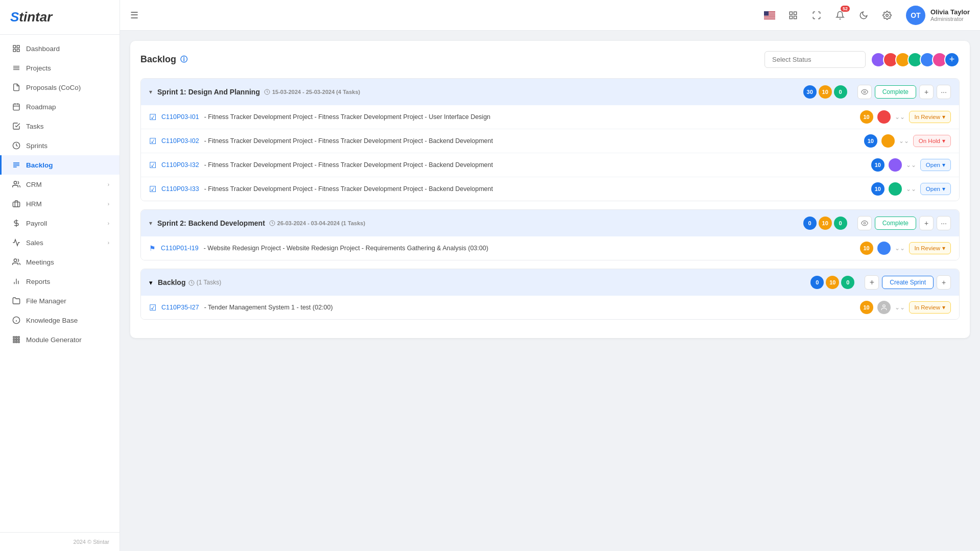 The height and width of the screenshot is (551, 980). I want to click on sidebar-item-backlog: Backlog, so click(60, 165).